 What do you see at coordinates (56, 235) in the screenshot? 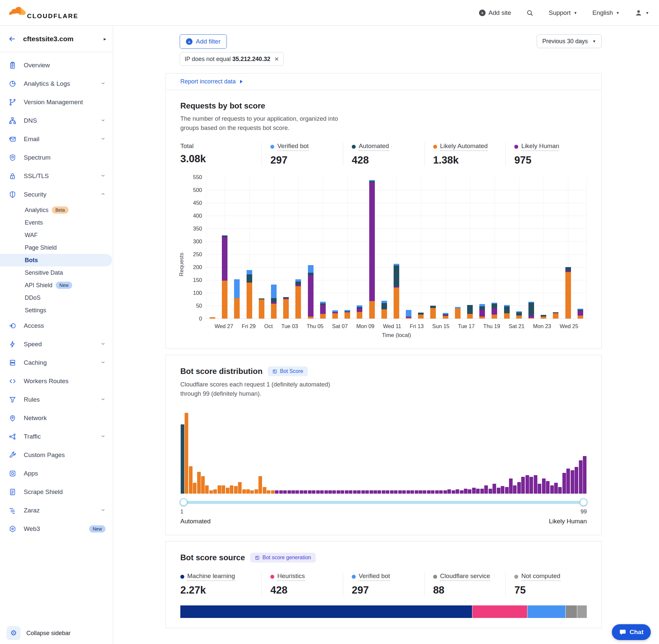
I see `sidebar-subitem-waf: WAF` at bounding box center [56, 235].